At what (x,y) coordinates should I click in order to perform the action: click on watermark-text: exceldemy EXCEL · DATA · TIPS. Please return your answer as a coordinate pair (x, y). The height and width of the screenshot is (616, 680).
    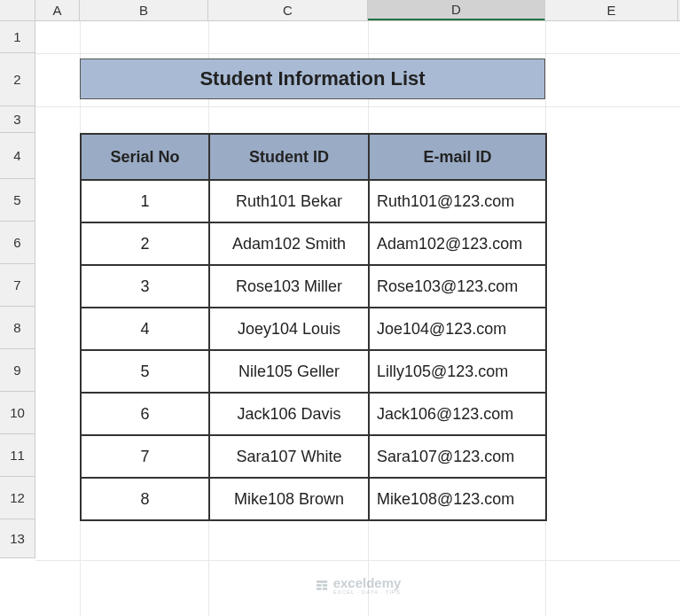
    Looking at the image, I should click on (367, 585).